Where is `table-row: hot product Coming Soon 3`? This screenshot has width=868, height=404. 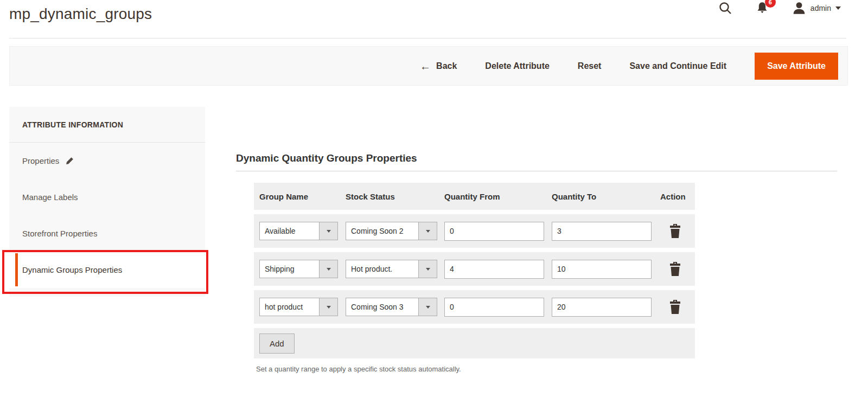 table-row: hot product Coming Soon 3 is located at coordinates (474, 307).